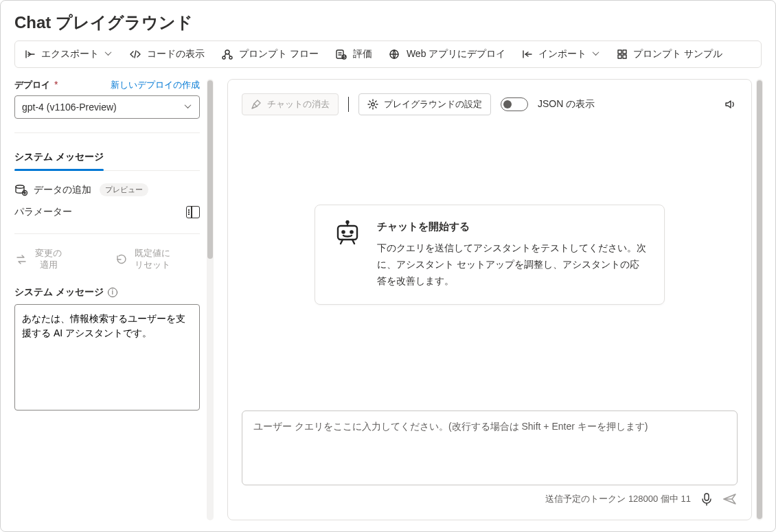 The width and height of the screenshot is (776, 532). What do you see at coordinates (347, 235) in the screenshot?
I see `robot-icon` at bounding box center [347, 235].